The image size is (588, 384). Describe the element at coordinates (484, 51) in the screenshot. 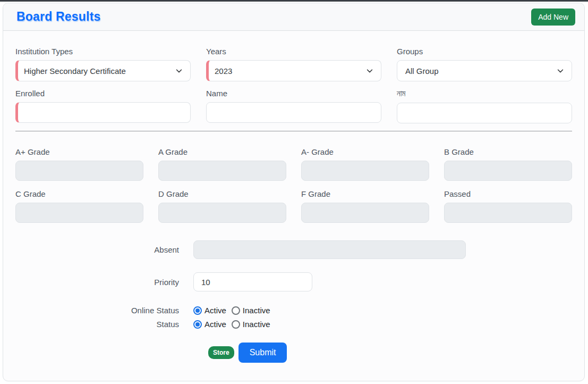

I see `groups-label: Groups` at that location.